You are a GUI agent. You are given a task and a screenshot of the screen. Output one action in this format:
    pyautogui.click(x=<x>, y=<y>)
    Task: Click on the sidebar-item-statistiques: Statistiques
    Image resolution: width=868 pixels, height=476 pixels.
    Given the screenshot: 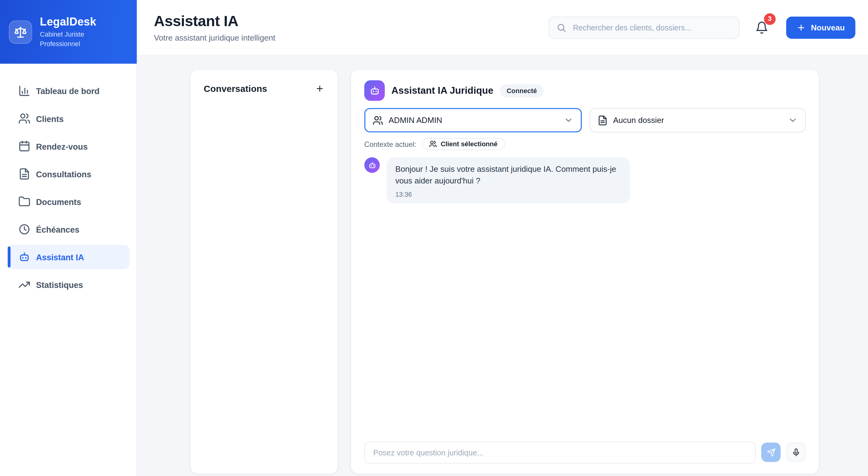 What is the action you would take?
    pyautogui.click(x=68, y=285)
    